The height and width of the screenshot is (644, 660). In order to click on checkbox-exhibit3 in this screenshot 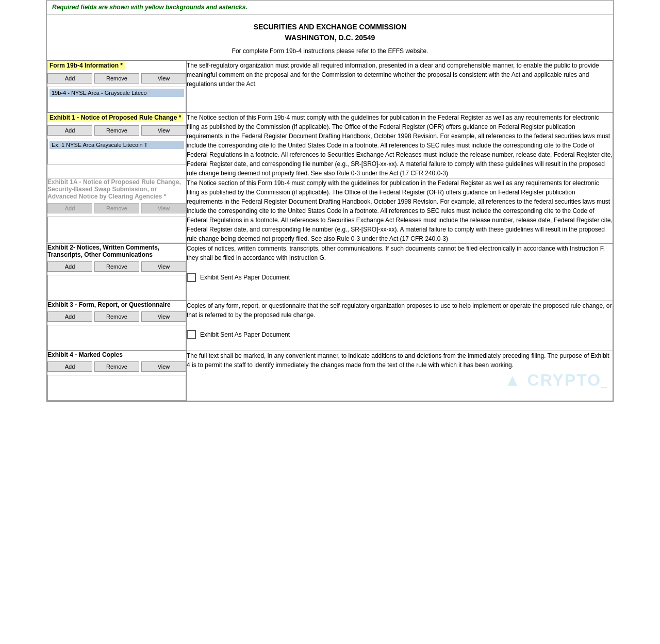, I will do `click(191, 335)`.